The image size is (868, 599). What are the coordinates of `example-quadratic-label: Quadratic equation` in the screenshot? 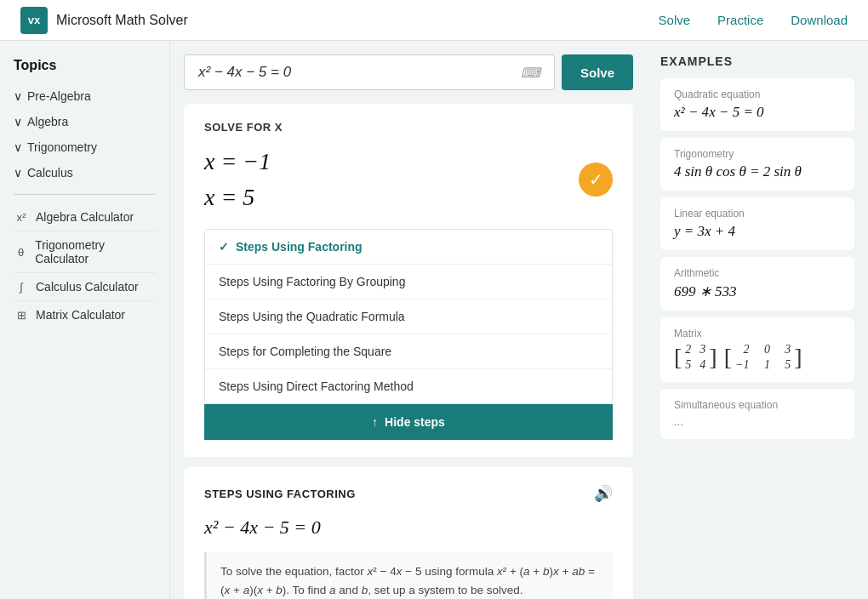 It's located at (757, 94).